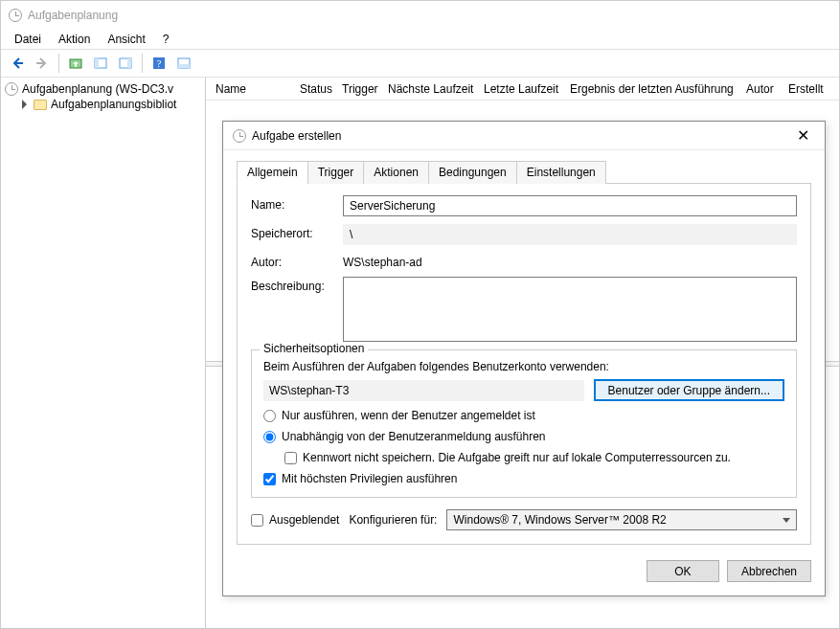 This screenshot has height=629, width=840. Describe the element at coordinates (297, 285) in the screenshot. I see `label-description: Beschreibung:` at that location.